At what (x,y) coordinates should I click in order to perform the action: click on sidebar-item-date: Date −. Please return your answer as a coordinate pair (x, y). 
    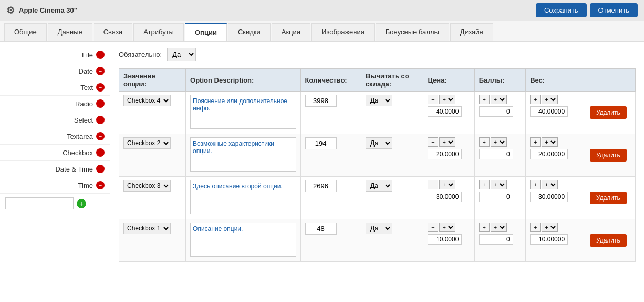
    Looking at the image, I should click on (55, 72).